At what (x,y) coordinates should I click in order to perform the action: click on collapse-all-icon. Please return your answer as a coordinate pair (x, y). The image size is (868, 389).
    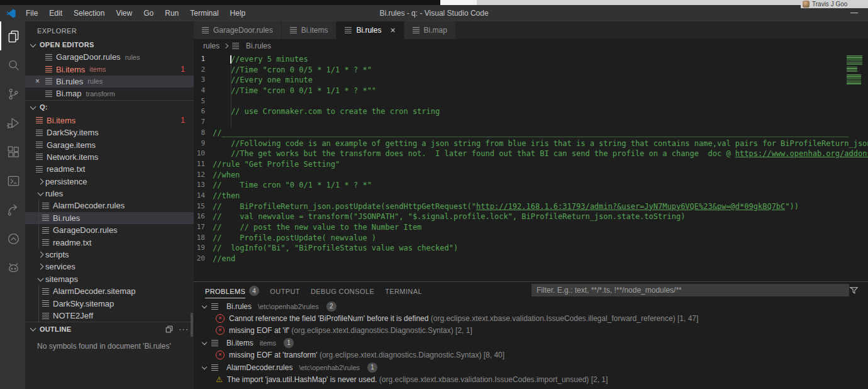
    Looking at the image, I should click on (169, 329).